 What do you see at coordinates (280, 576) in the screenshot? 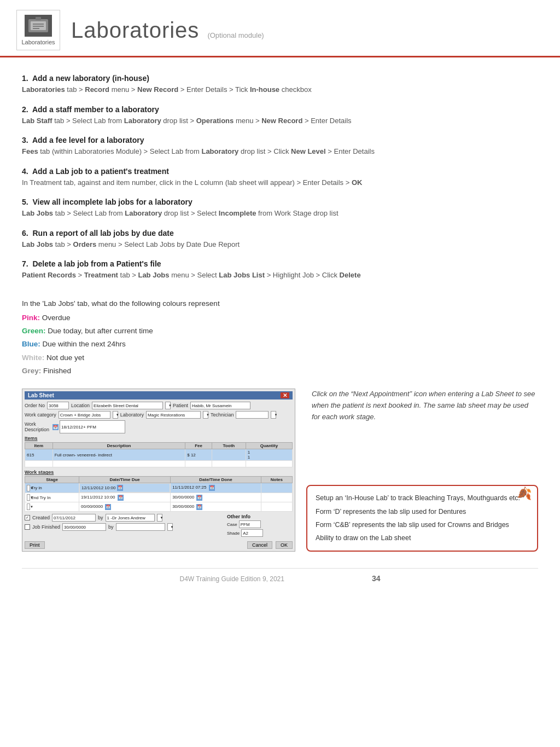
I see `page-footer: D4W Training Guide Edition 9, 2021 34` at bounding box center [280, 576].